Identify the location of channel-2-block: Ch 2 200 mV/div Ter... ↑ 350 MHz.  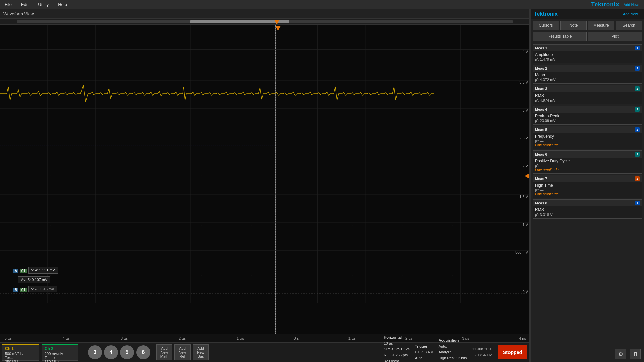
(60, 352).